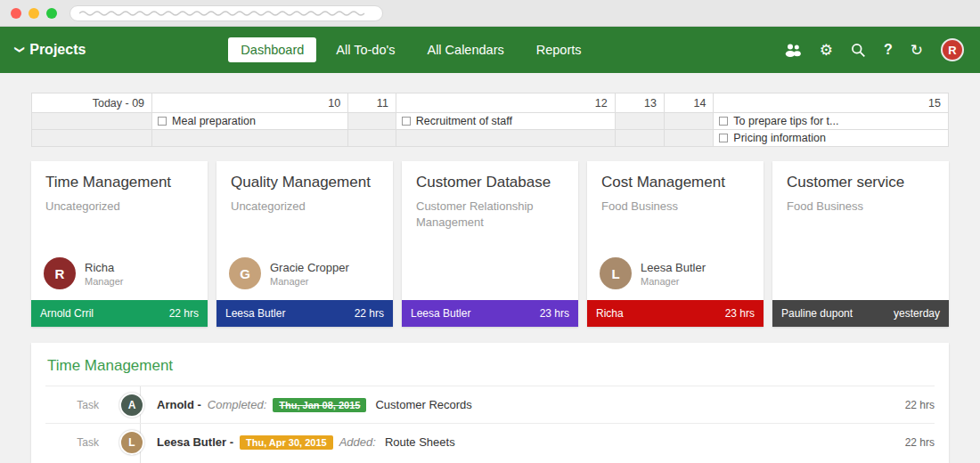 Image resolution: width=980 pixels, height=463 pixels. I want to click on card-footer: Arnold Crril 22 hrs, so click(119, 313).